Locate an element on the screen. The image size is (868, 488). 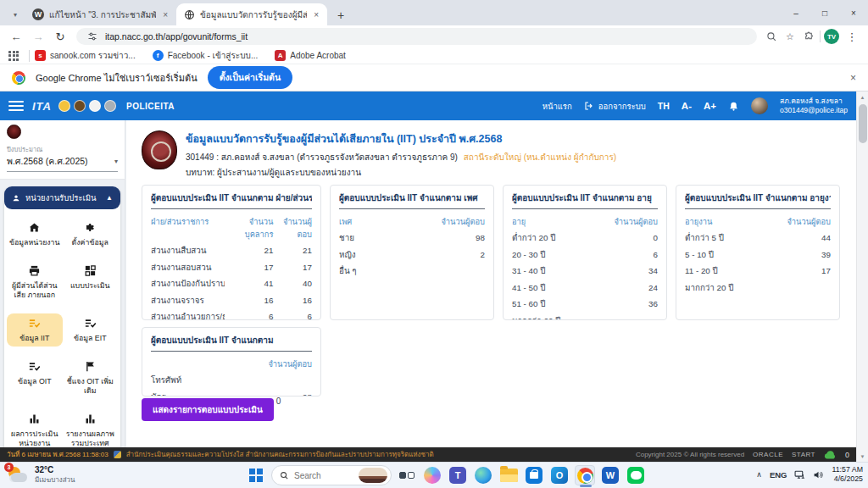
org-line: 301449 : สภ.คอหงส์ จ.สงขลา (ตำรวจภูธรจัง… is located at coordinates (401, 158).